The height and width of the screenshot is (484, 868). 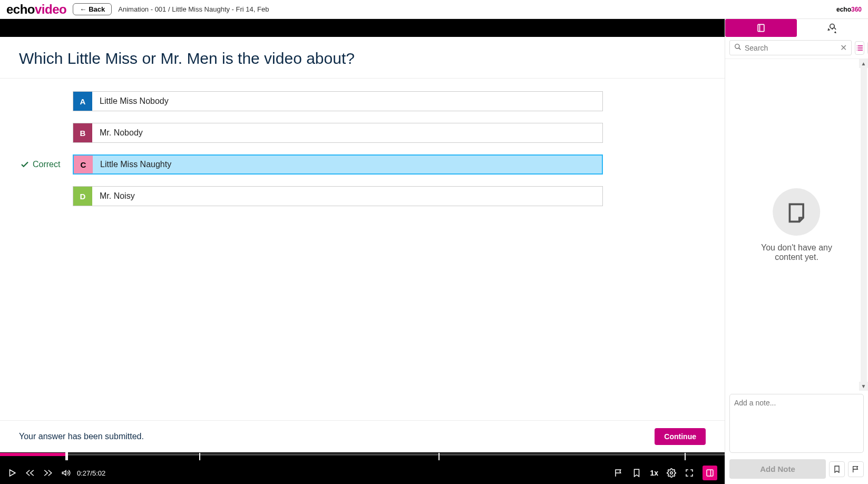 I want to click on answer-option: ALittle Miss Nobody, so click(x=338, y=101).